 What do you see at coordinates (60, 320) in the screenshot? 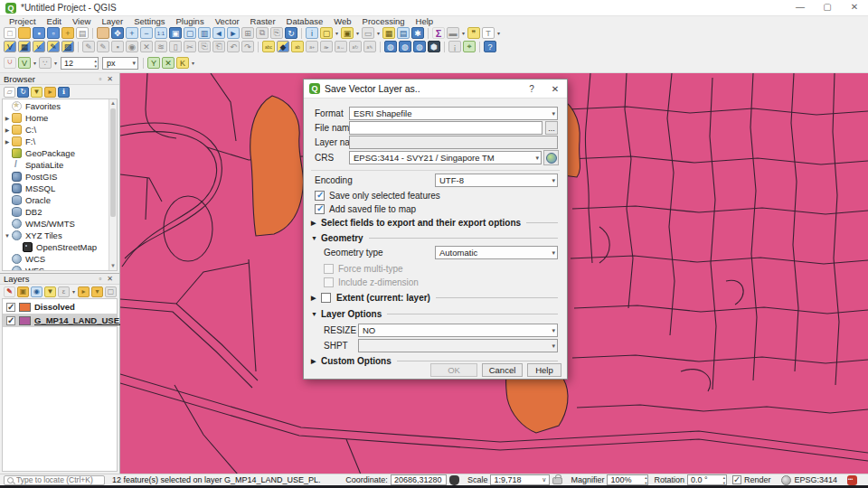
I see `layer-row-g-mp14-land-use-pl: G_MP14_LAND_USE_PL` at bounding box center [60, 320].